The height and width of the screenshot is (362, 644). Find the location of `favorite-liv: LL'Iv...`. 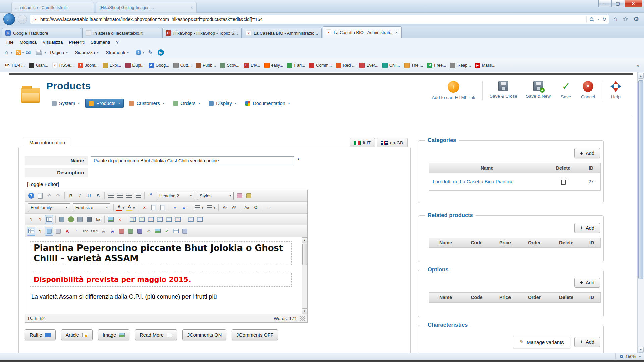

favorite-liv: LL'Iv... is located at coordinates (252, 65).